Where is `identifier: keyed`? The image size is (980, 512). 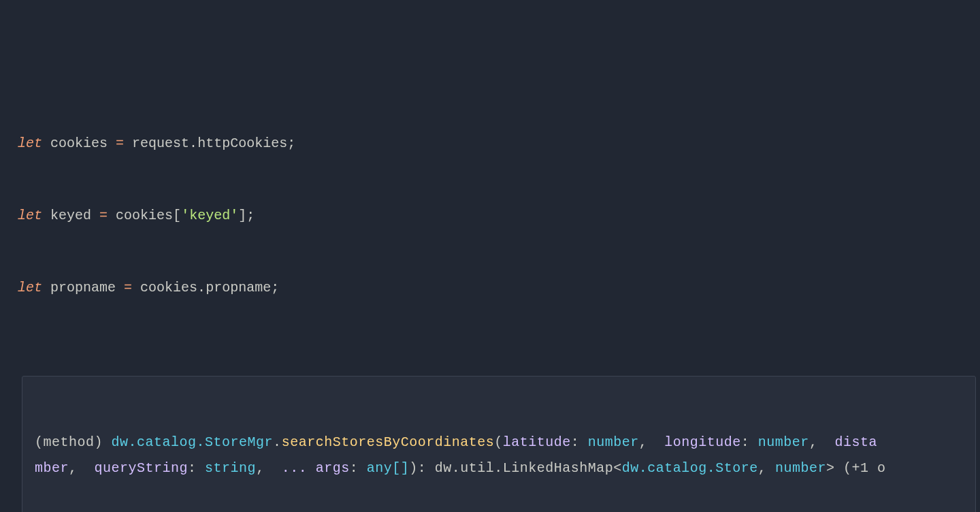 identifier: keyed is located at coordinates (71, 215).